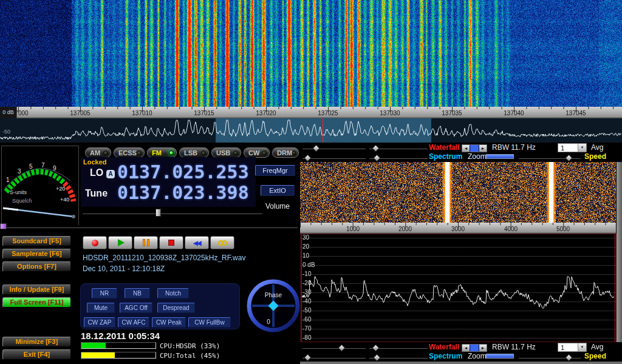 This screenshot has height=364, width=622. I want to click on audio-waterfall-display, so click(458, 192).